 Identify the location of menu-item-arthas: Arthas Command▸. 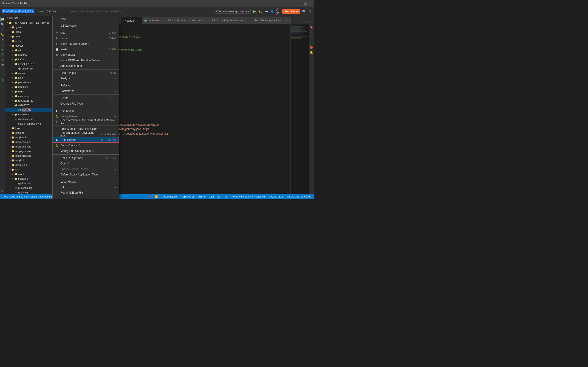
(86, 66).